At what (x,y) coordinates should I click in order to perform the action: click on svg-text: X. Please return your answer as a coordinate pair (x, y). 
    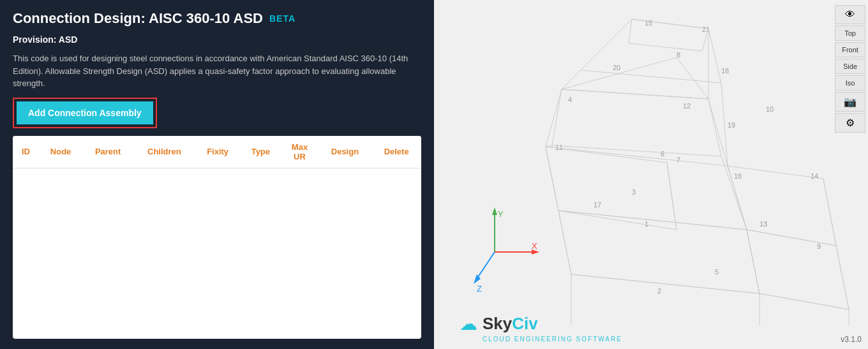
    Looking at the image, I should click on (535, 246).